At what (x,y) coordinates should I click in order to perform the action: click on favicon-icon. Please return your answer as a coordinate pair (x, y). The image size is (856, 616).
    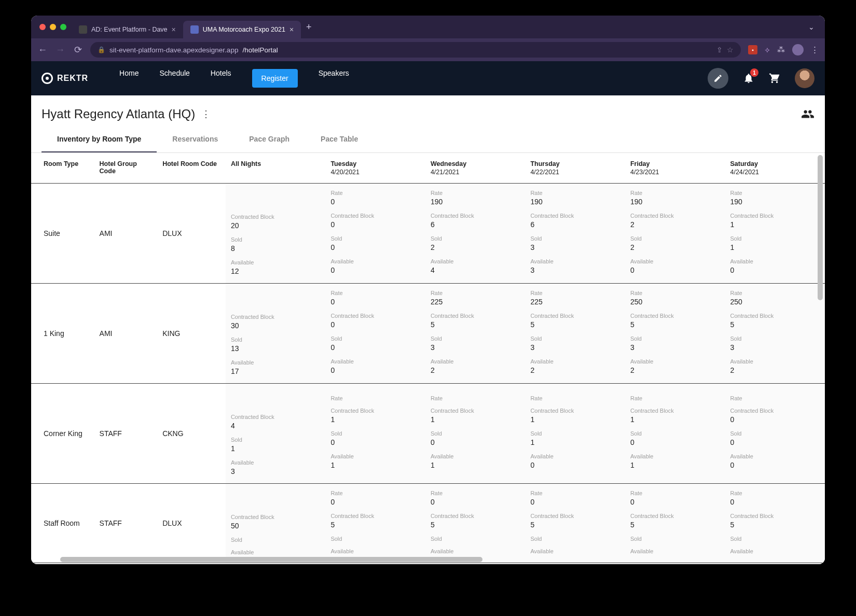
    Looking at the image, I should click on (195, 30).